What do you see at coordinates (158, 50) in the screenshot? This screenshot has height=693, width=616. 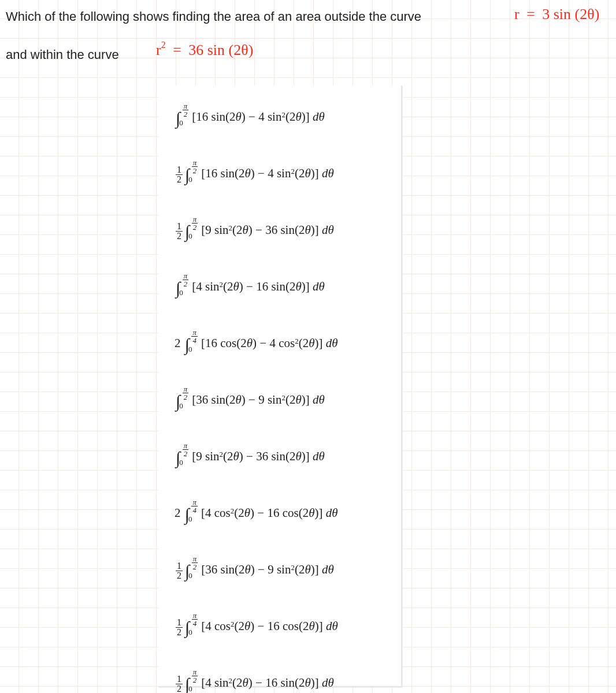 I see `hw-eq2-r: r` at bounding box center [158, 50].